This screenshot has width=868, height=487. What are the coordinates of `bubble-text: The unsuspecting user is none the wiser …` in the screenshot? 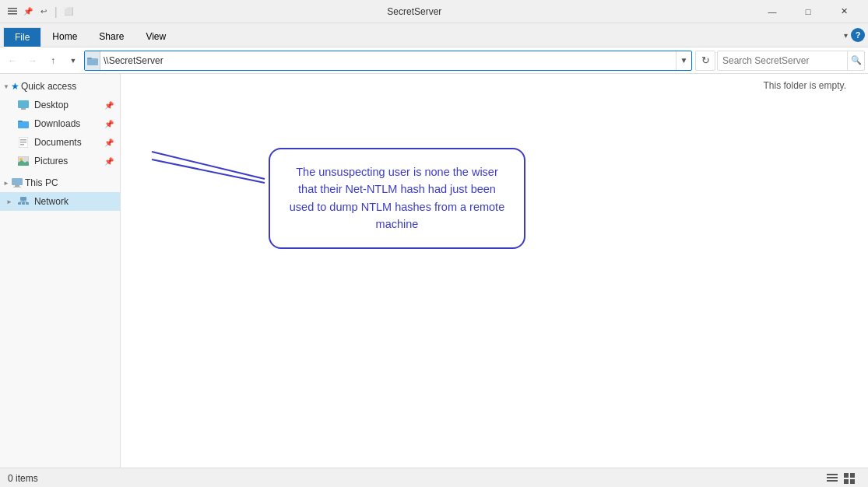 It's located at (397, 198).